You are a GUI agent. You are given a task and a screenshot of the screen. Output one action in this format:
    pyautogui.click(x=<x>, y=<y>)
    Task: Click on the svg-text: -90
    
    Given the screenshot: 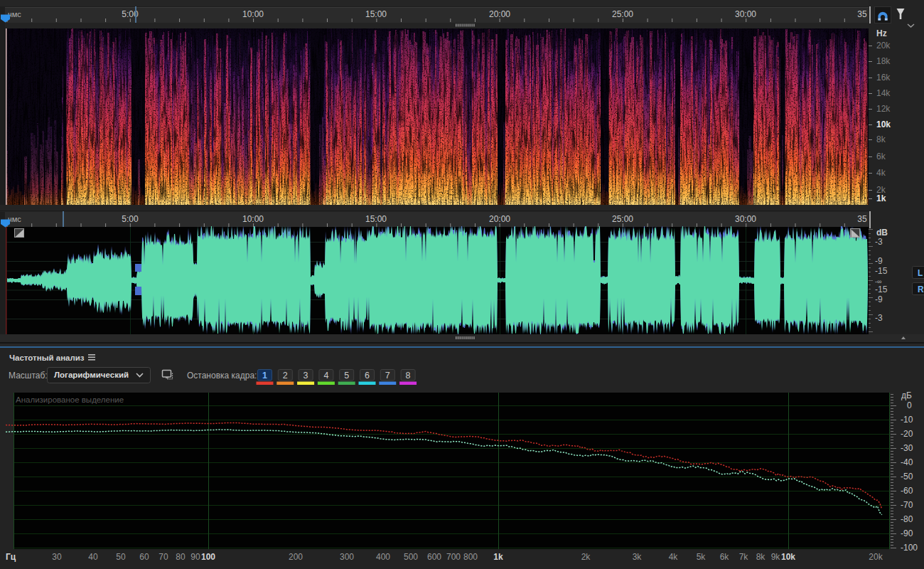 What is the action you would take?
    pyautogui.click(x=907, y=533)
    